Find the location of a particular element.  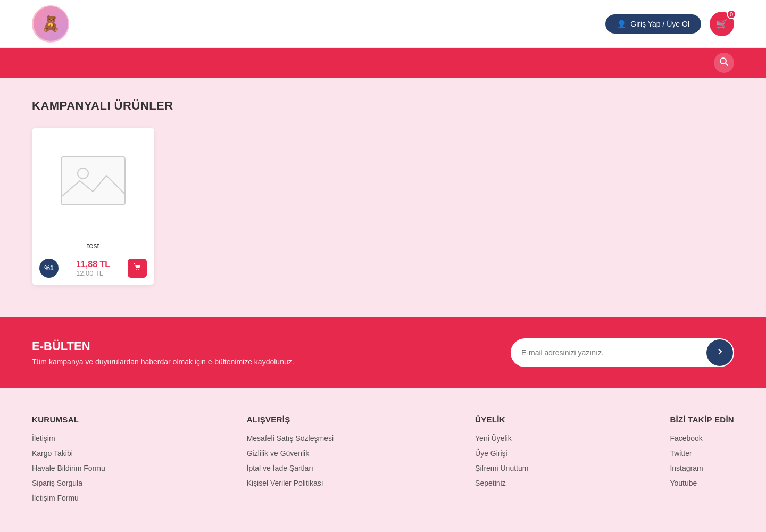

footer-column-title: BİZİ TAKİP EDİN is located at coordinates (702, 419).